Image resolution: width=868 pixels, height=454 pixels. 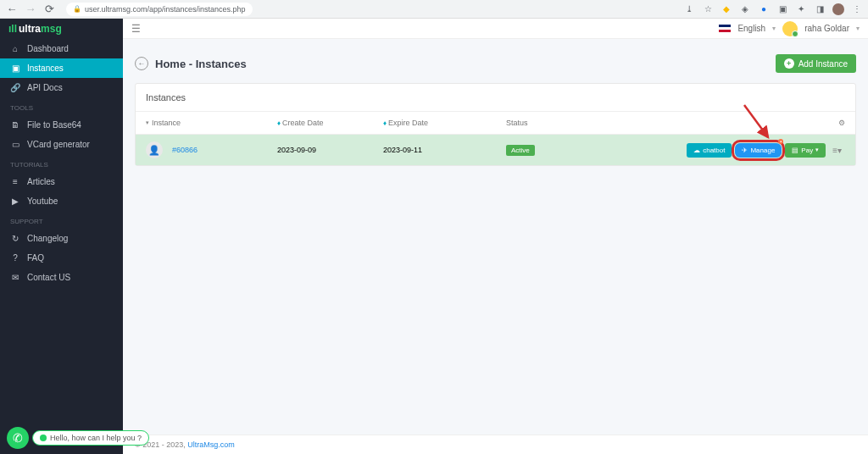 What do you see at coordinates (61, 239) in the screenshot?
I see `sidebar-item-changelog: ↻Changelog` at bounding box center [61, 239].